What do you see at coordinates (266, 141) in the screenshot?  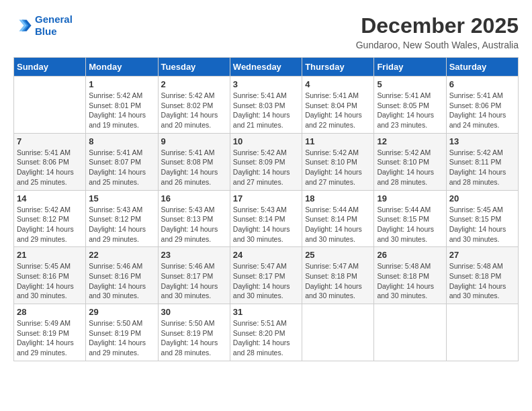 I see `day-number: 10` at bounding box center [266, 141].